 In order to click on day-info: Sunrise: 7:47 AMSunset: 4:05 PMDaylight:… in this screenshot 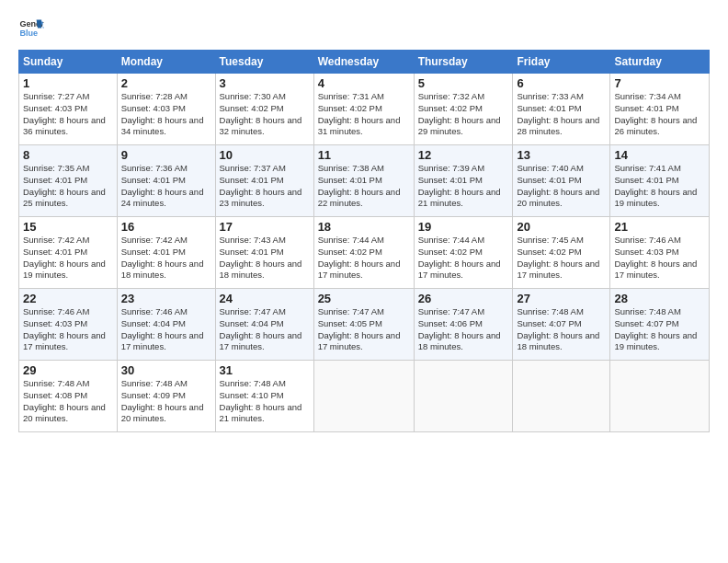, I will do `click(364, 329)`.